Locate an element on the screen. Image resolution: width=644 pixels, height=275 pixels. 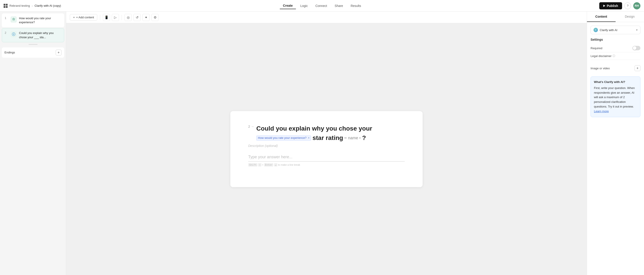
right-panel-body: ✦ Clarify with AI ▾ Settings Required Le… is located at coordinates (616, 72).